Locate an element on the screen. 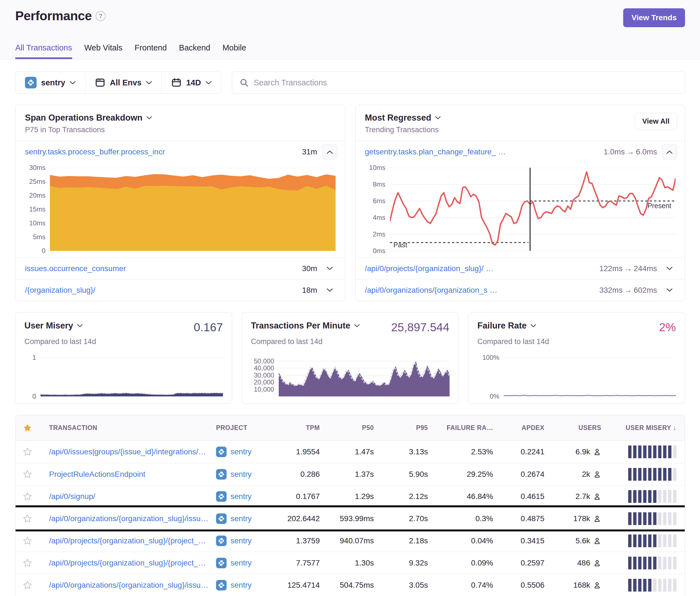 The height and width of the screenshot is (596, 700). user-misery-subtitle: Compared to last 14d is located at coordinates (124, 342).